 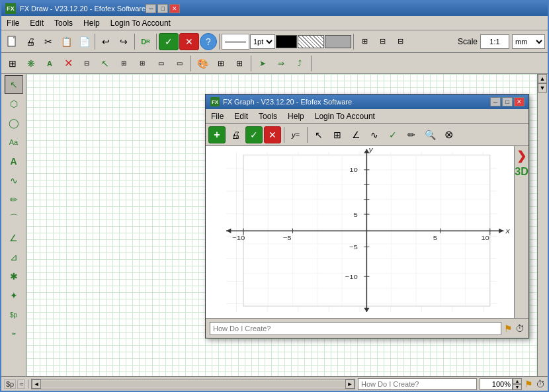 What do you see at coordinates (281, 63) in the screenshot?
I see `t2-arrow2: ⇒` at bounding box center [281, 63].